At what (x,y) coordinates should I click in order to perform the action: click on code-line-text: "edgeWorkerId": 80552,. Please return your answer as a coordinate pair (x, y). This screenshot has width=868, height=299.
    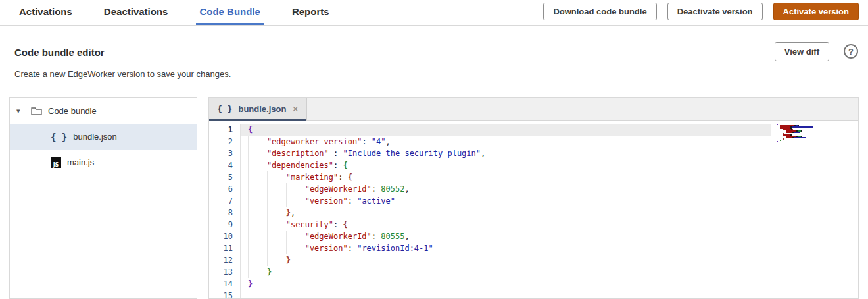
    Looking at the image, I should click on (506, 189).